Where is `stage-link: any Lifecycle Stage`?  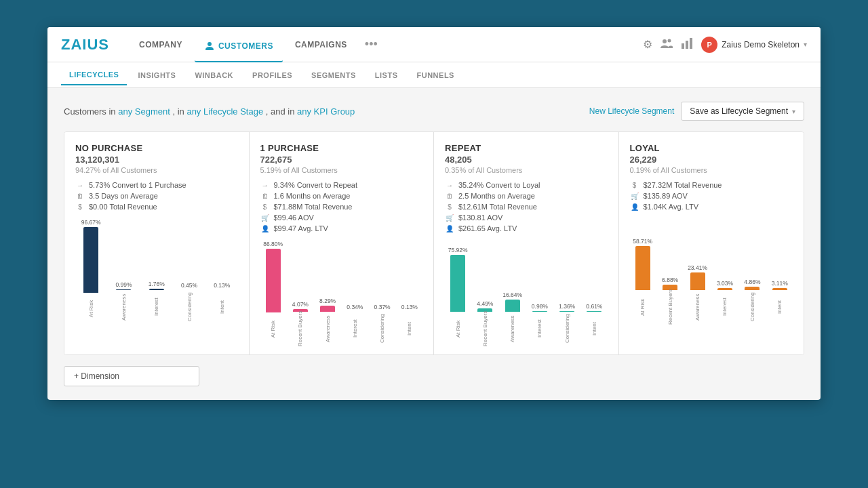 stage-link: any Lifecycle Stage is located at coordinates (225, 111).